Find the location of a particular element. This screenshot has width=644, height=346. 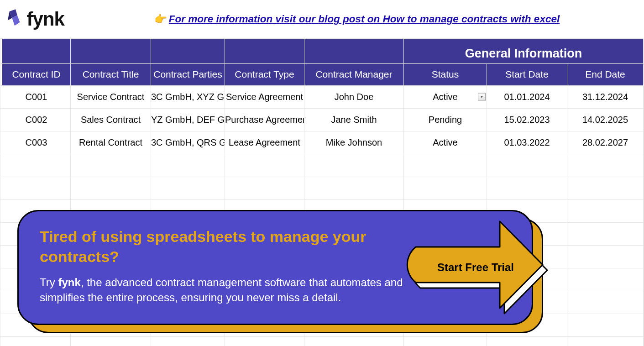

blog-link: 👉For more information visit our blog pos… is located at coordinates (357, 19).